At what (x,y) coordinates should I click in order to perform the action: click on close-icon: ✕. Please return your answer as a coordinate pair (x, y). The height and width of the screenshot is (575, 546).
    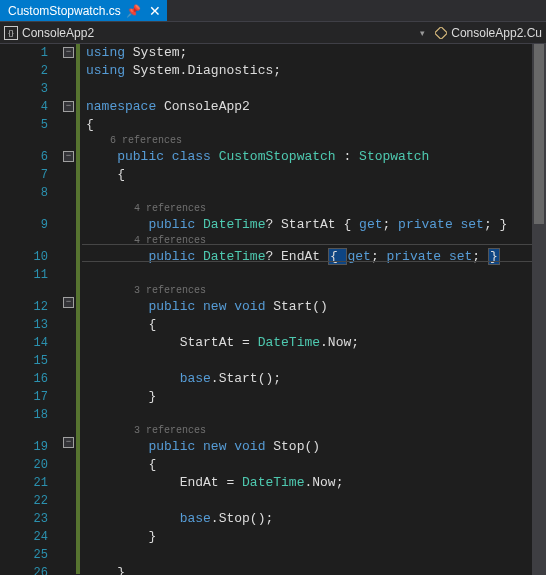
    Looking at the image, I should click on (155, 11).